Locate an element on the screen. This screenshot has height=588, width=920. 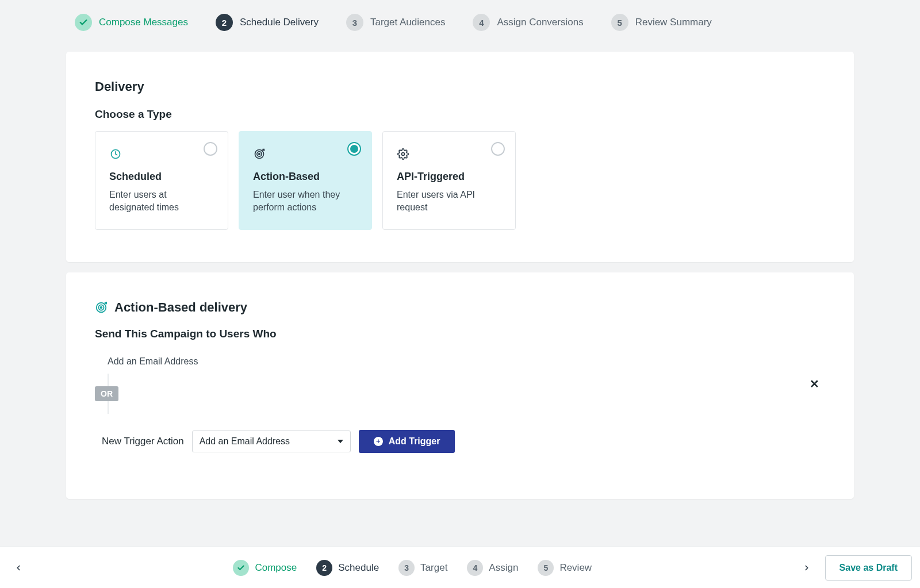
footer-bar: Compose 2 Schedule 3 Target 4 Assign 5 R… is located at coordinates (460, 567).